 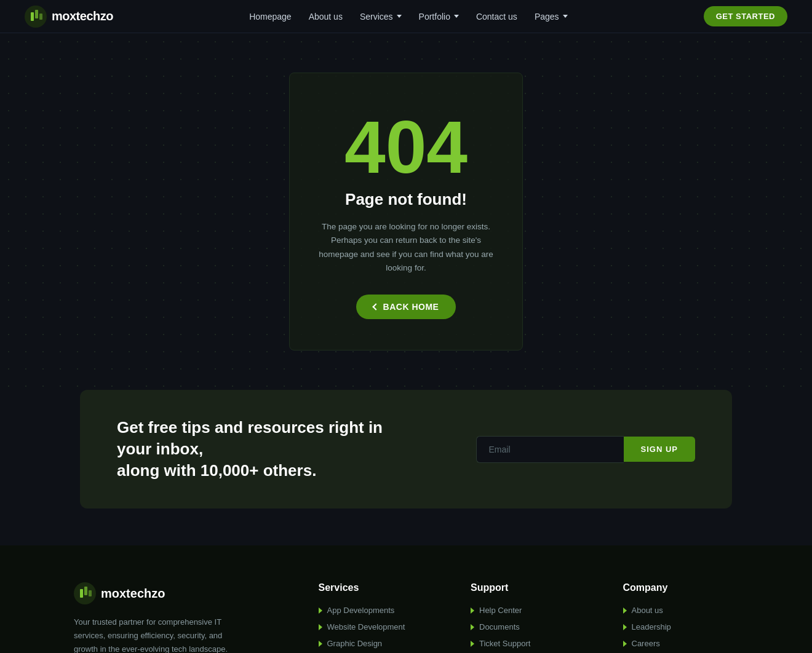 I want to click on email-input, so click(x=550, y=449).